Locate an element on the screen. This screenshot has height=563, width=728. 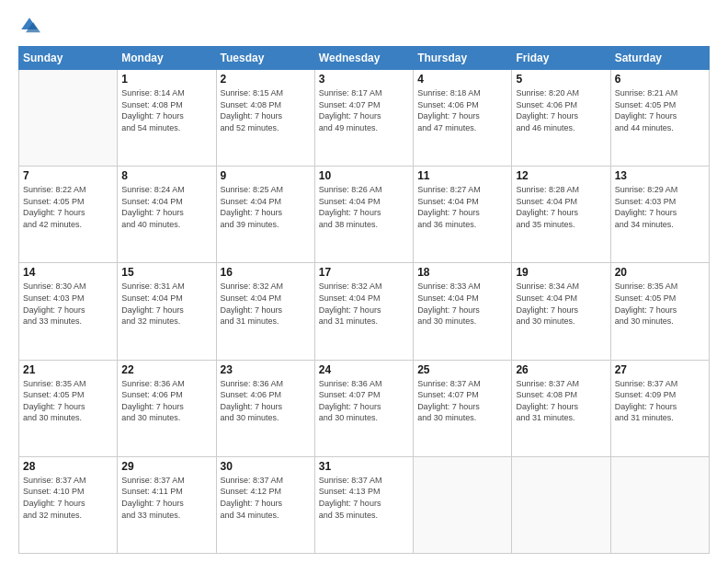
day-number: 4 is located at coordinates (462, 79).